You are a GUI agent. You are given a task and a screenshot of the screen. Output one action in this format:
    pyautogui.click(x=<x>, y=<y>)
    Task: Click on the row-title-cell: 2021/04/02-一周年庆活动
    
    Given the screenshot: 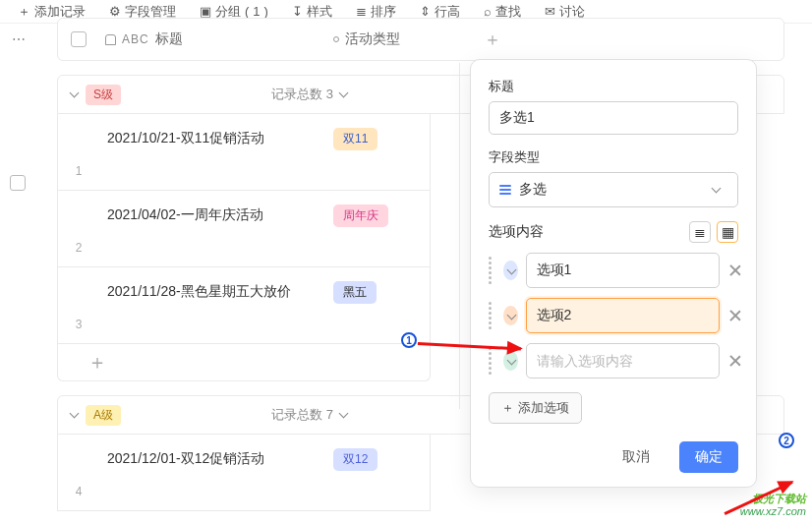 What is the action you would take?
    pyautogui.click(x=216, y=228)
    